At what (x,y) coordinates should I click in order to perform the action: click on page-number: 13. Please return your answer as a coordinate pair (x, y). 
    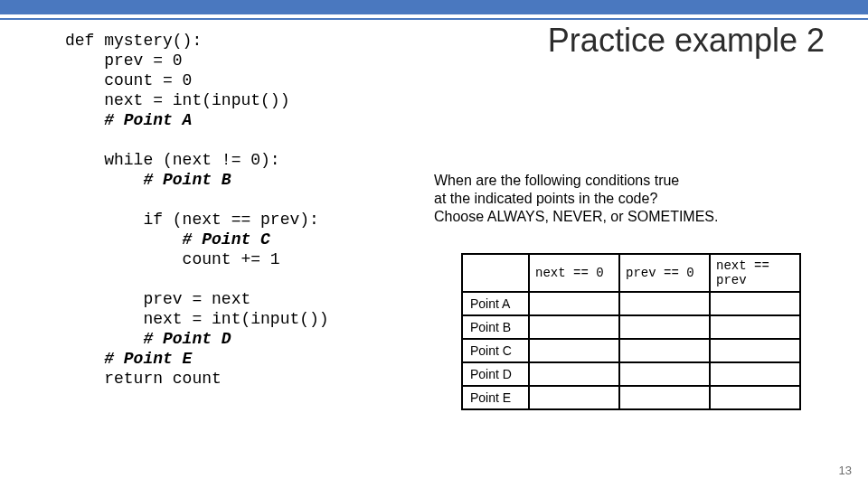
    Looking at the image, I should click on (845, 470).